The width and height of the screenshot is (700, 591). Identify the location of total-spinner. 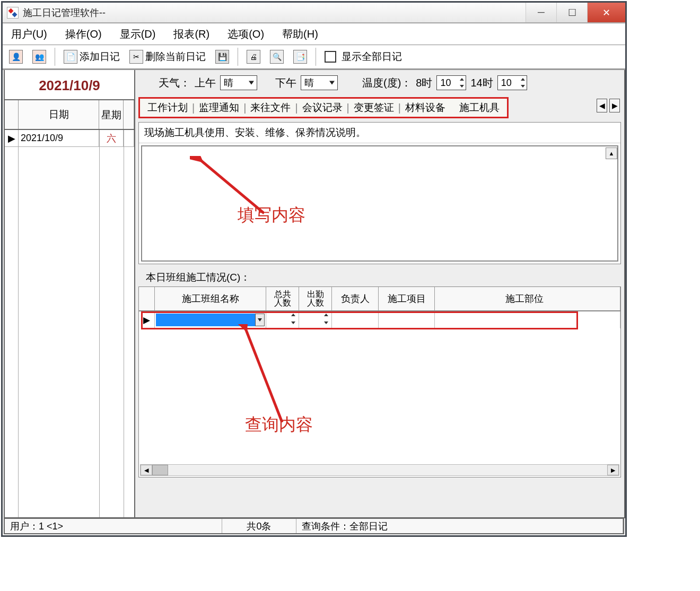
(294, 319).